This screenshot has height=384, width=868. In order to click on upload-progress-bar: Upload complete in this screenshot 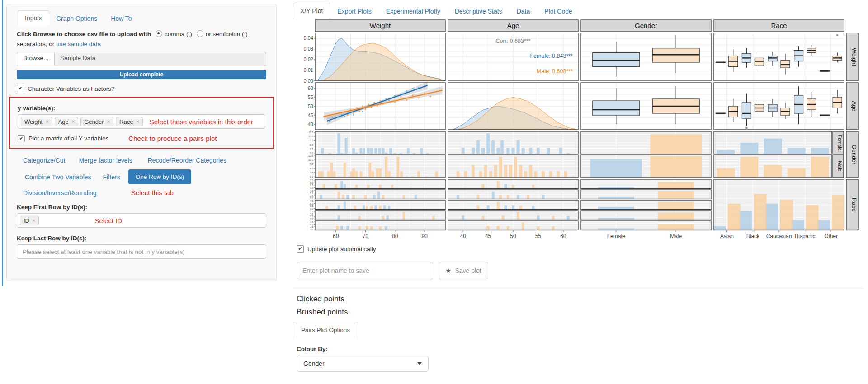, I will do `click(142, 75)`.